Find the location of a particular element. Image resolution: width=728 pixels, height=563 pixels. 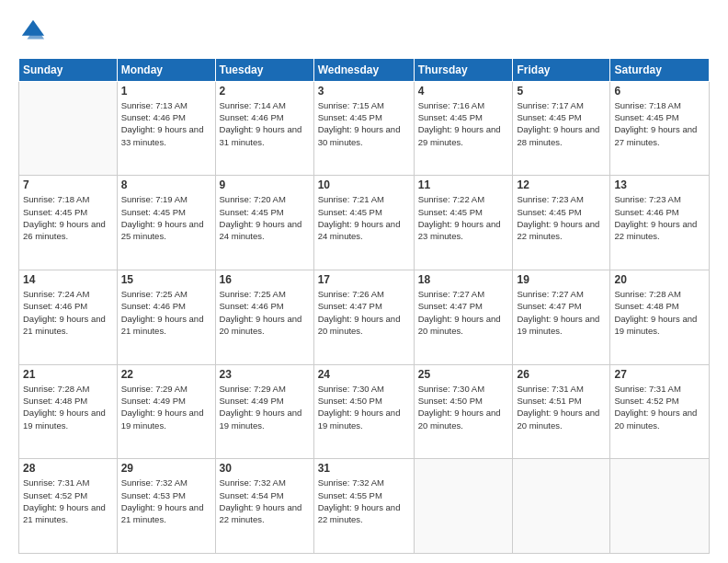

calendar-cell: 16Sunrise: 7:25 AM Sunset: 4:46 PM Dayli… is located at coordinates (265, 318).